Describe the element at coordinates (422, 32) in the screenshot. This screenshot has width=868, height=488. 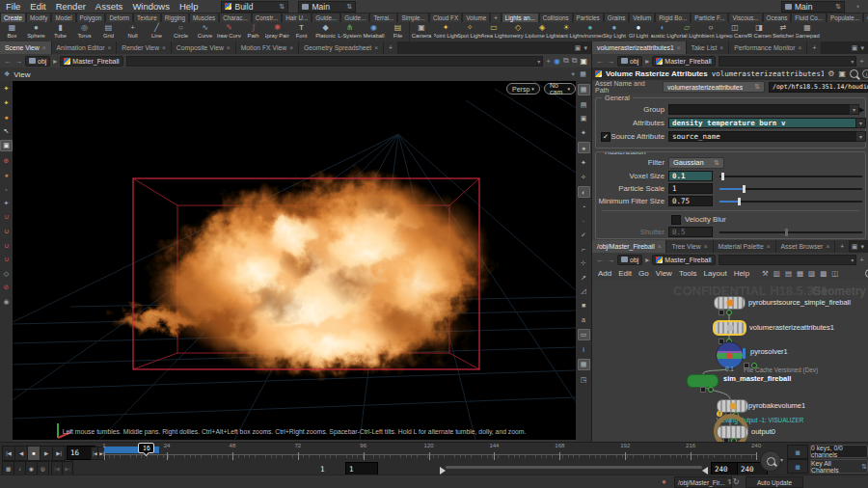
I see `tool-camera: ▣Camera` at that location.